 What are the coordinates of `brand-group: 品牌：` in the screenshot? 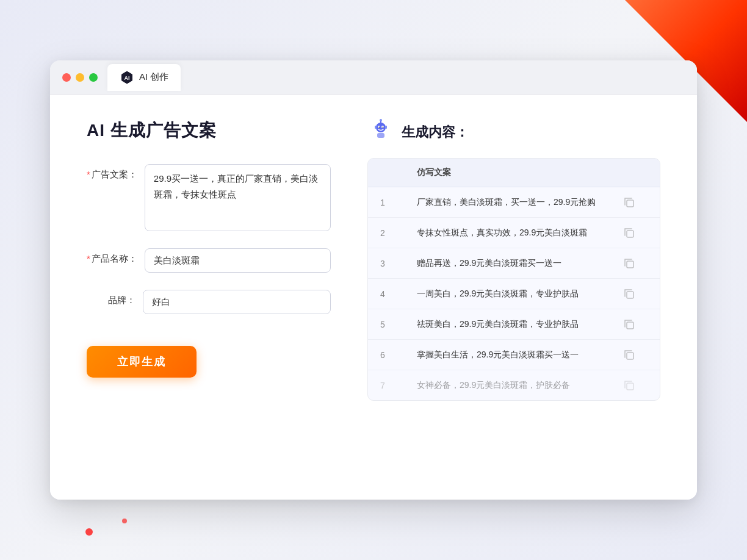 It's located at (209, 302).